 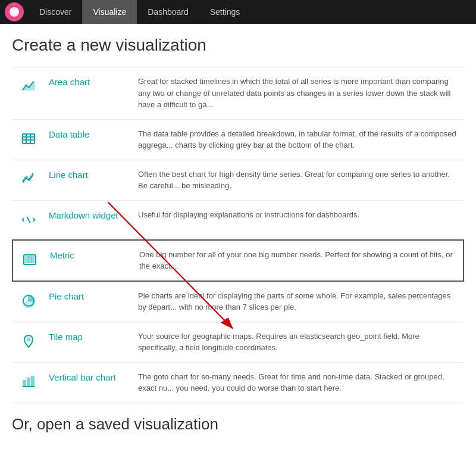 What do you see at coordinates (29, 179) in the screenshot?
I see `line-chart-icon` at bounding box center [29, 179].